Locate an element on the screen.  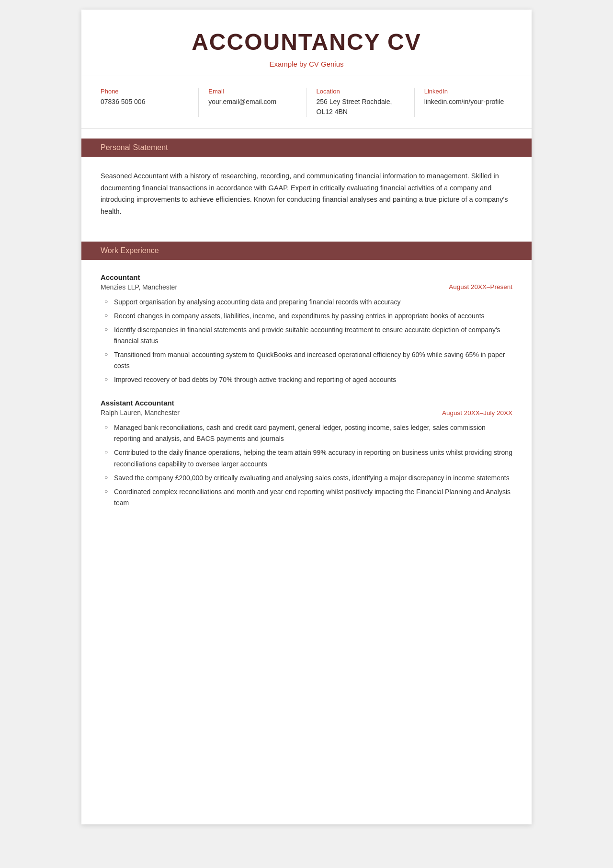
work-experience-header: Work Experience is located at coordinates (306, 251).